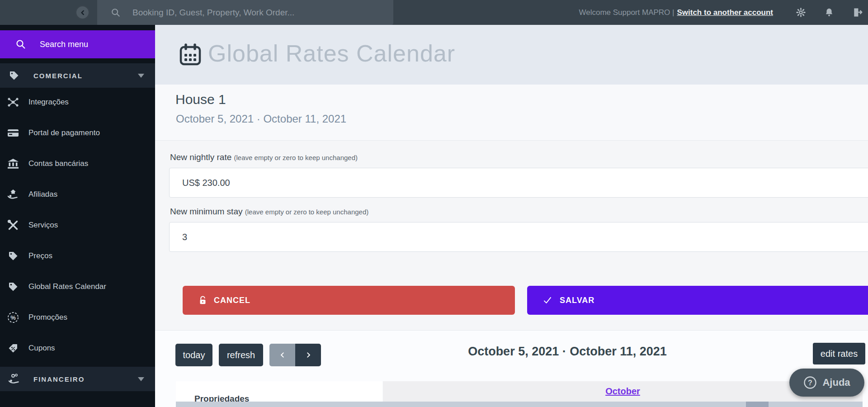 This screenshot has width=868, height=407. I want to click on sidebar-item-precos: Preços, so click(78, 256).